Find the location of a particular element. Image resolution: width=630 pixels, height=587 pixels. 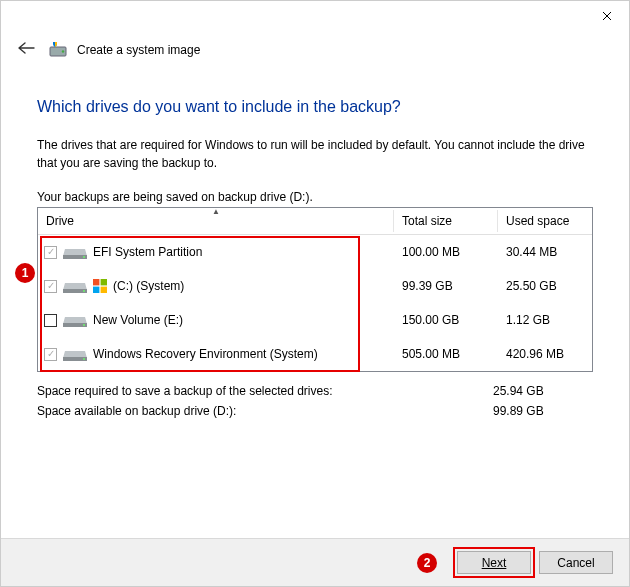

header: Create a system image is located at coordinates (315, 50).